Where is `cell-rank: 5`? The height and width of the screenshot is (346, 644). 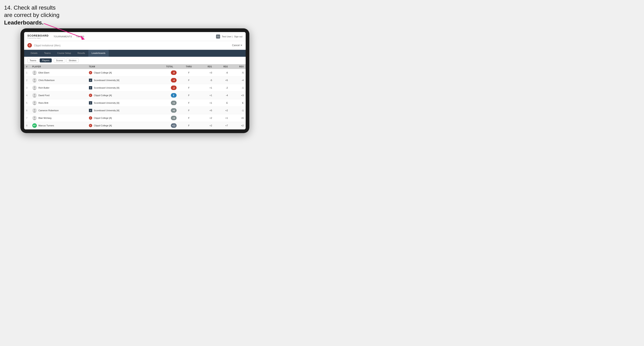 cell-rank: 5 is located at coordinates (27, 103).